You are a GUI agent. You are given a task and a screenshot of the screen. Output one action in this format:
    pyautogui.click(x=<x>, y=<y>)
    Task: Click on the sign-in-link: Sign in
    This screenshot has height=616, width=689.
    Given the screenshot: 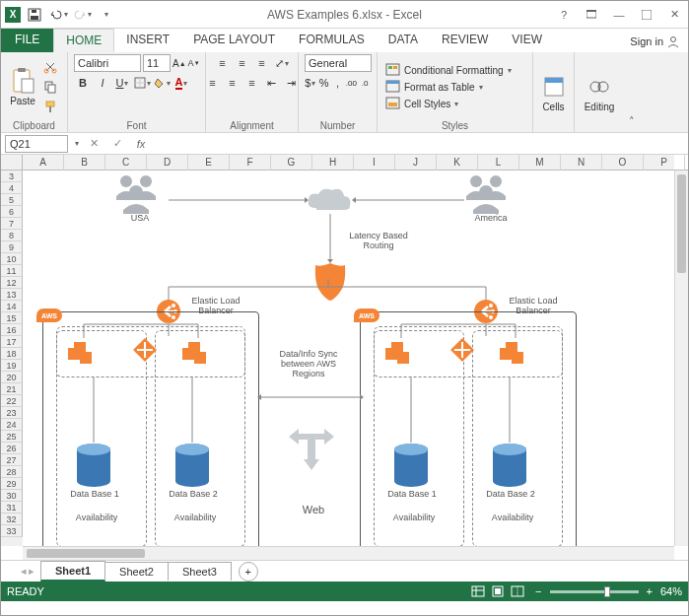 What is the action you would take?
    pyautogui.click(x=655, y=41)
    